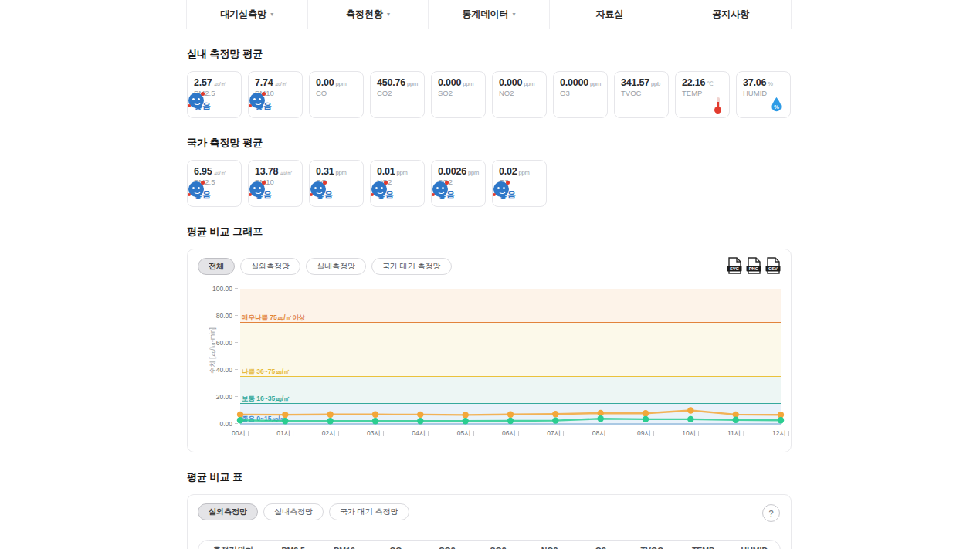  Describe the element at coordinates (519, 184) in the screenshot. I see `metric-card-o3: 0.02ppm O3 좋음` at that location.